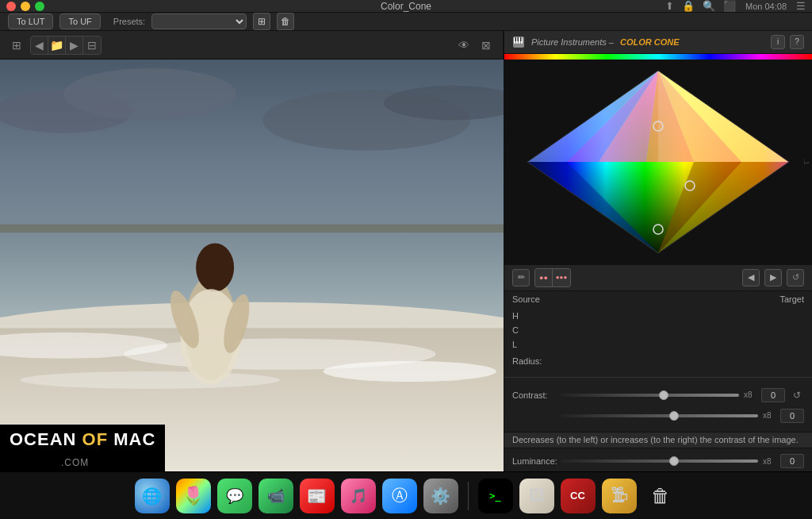  I want to click on preset-delete-button: 🗑, so click(285, 21).